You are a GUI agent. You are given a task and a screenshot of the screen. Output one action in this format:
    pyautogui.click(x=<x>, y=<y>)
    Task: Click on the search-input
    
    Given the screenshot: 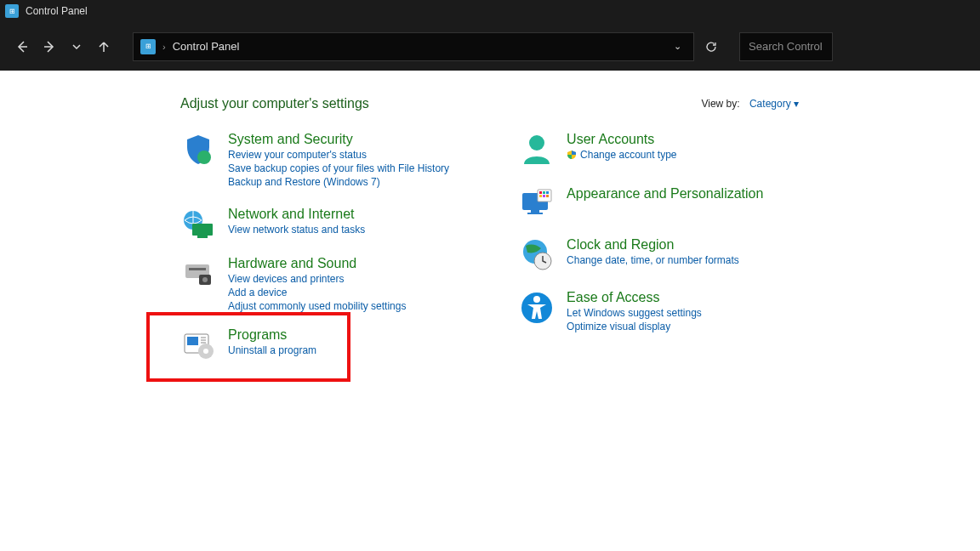 What is the action you would take?
    pyautogui.click(x=786, y=46)
    